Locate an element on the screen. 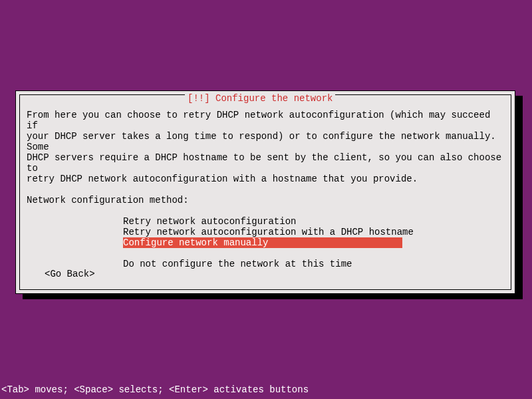 This screenshot has width=532, height=399. menu-item-retry-autoconfig: Retry network autoconfiguration is located at coordinates (263, 221).